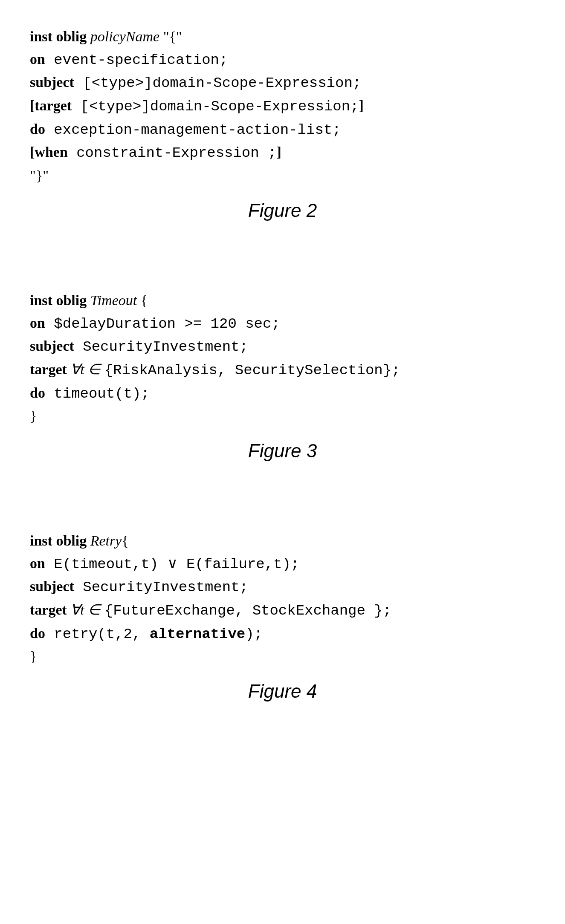 The height and width of the screenshot is (924, 565). What do you see at coordinates (282, 83) in the screenshot?
I see `code-line: subject [<type>]domain-Scope-Expression;` at bounding box center [282, 83].